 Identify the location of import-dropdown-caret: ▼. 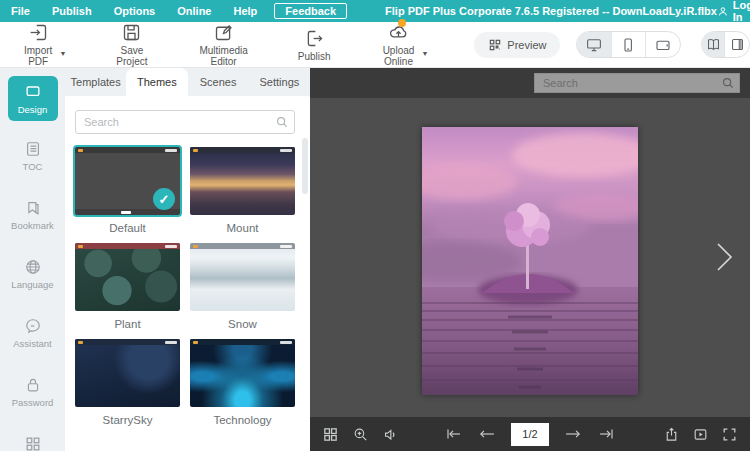
(62, 54).